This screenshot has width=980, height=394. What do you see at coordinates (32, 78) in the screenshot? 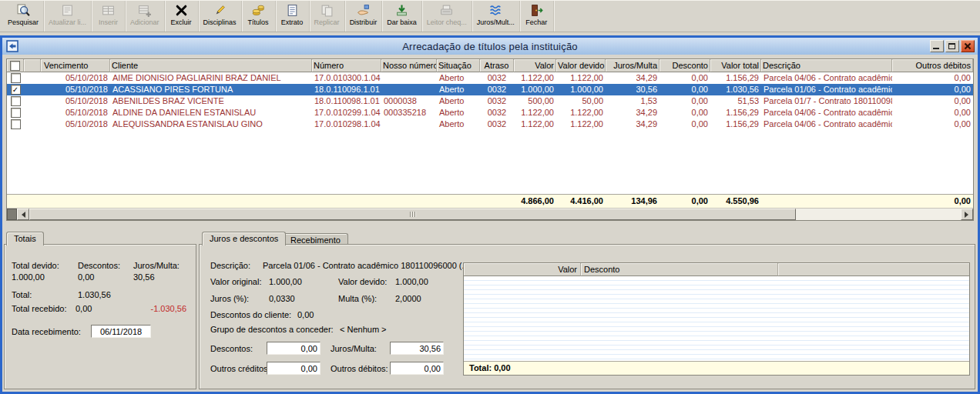
I see `row-marker` at bounding box center [32, 78].